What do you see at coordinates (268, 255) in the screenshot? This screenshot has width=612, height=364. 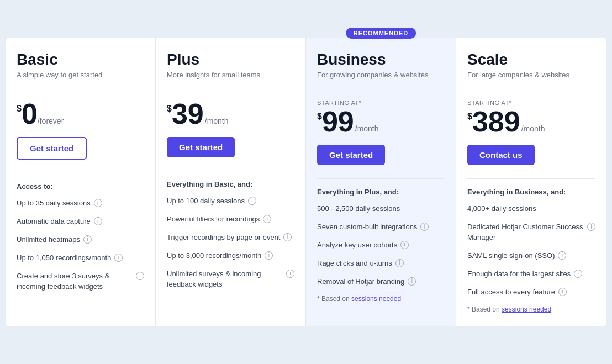 I see `info-icon-plus-3: i` at bounding box center [268, 255].